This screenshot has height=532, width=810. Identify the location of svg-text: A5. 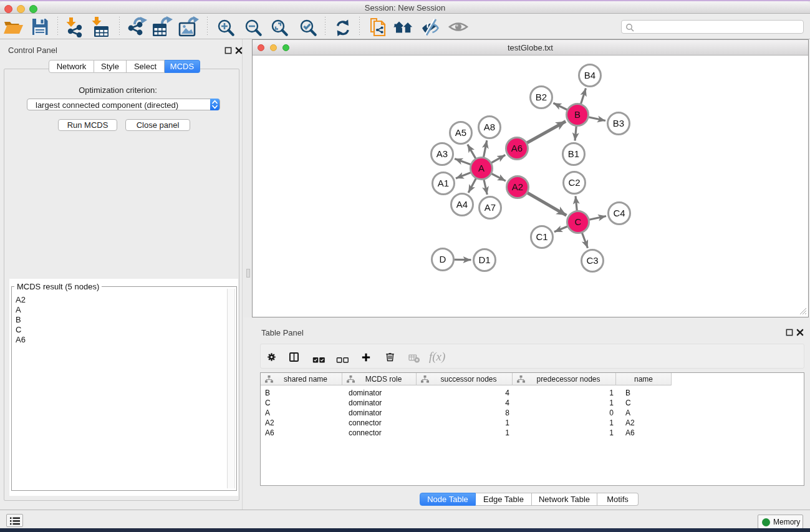
(461, 132).